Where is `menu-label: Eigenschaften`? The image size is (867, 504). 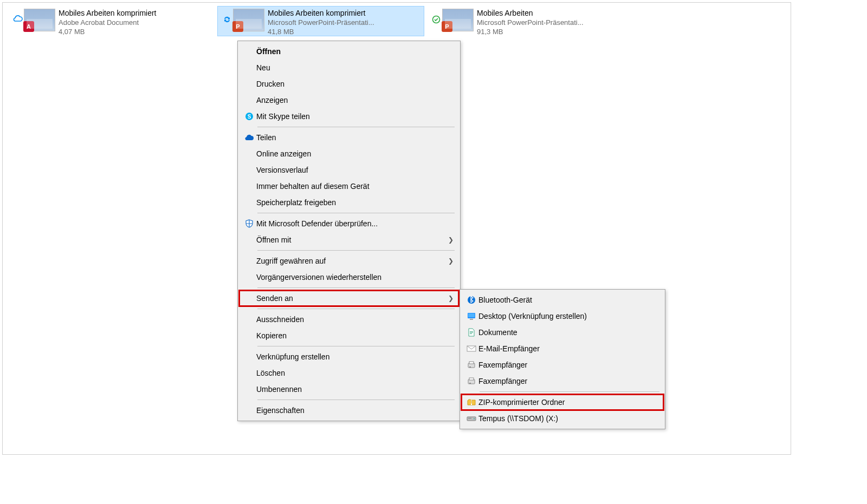 menu-label: Eigenschaften is located at coordinates (355, 410).